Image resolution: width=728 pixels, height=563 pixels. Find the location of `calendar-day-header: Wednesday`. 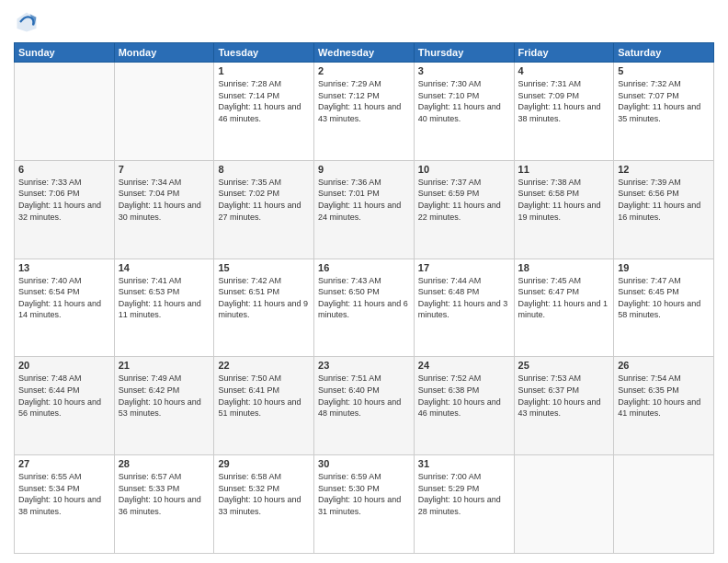

calendar-day-header: Wednesday is located at coordinates (364, 53).